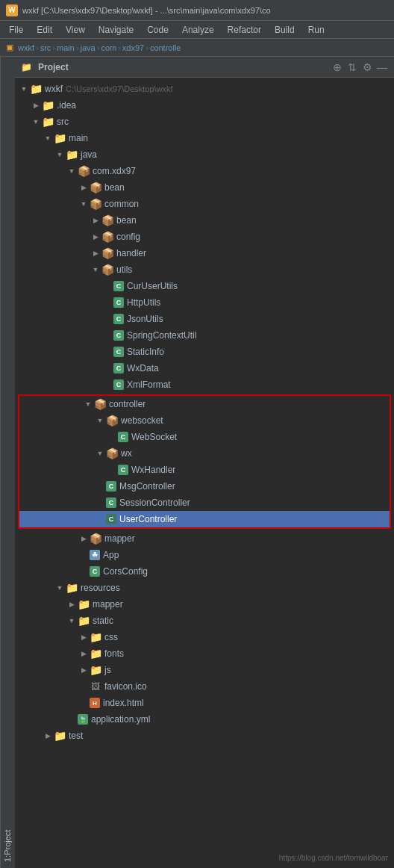 Image resolution: width=394 pixels, height=868 pixels. I want to click on tree-msgcontroller: C MsgController, so click(204, 486).